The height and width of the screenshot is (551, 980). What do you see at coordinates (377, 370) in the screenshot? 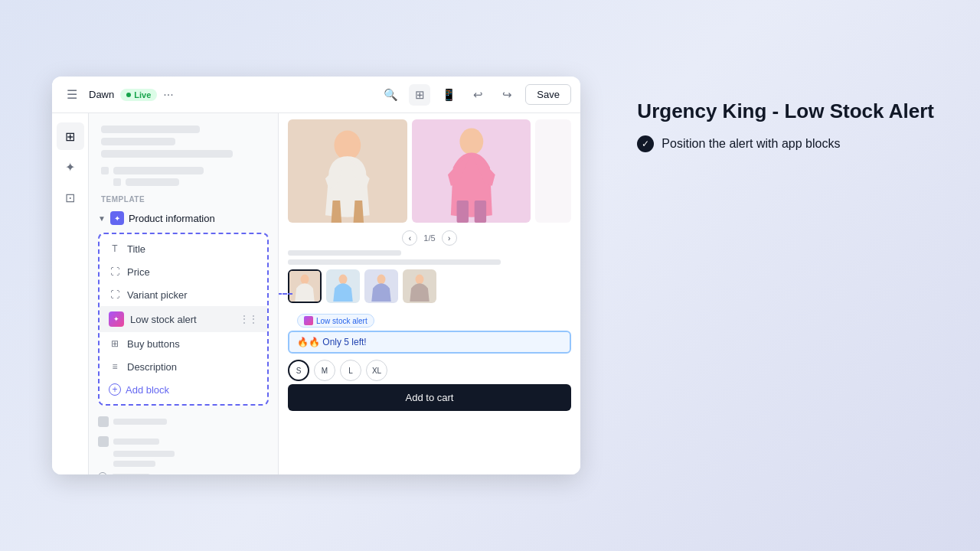
I see `size-xl: XL` at bounding box center [377, 370].